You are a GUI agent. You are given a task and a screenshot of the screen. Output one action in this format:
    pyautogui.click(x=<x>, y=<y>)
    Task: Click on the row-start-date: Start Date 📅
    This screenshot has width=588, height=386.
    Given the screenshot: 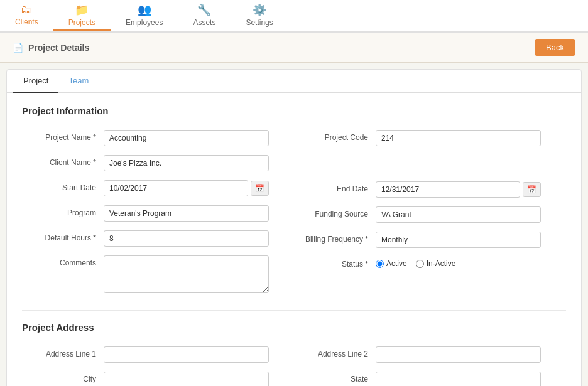 What is the action you would take?
    pyautogui.click(x=158, y=188)
    